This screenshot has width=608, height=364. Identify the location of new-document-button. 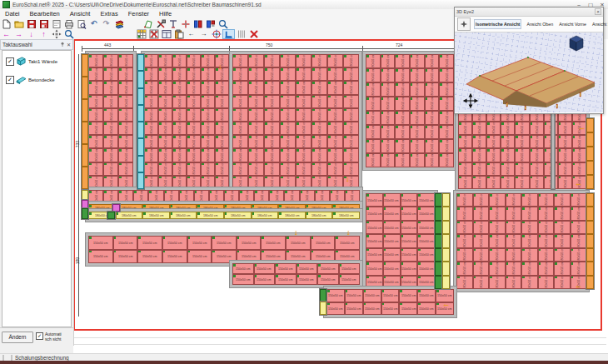
(7, 24).